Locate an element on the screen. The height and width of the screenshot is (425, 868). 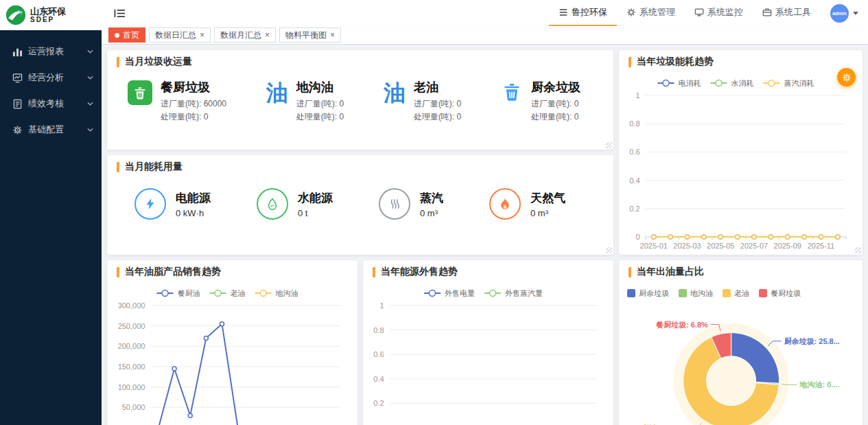
energy-name: 蒸汽 is located at coordinates (432, 198).